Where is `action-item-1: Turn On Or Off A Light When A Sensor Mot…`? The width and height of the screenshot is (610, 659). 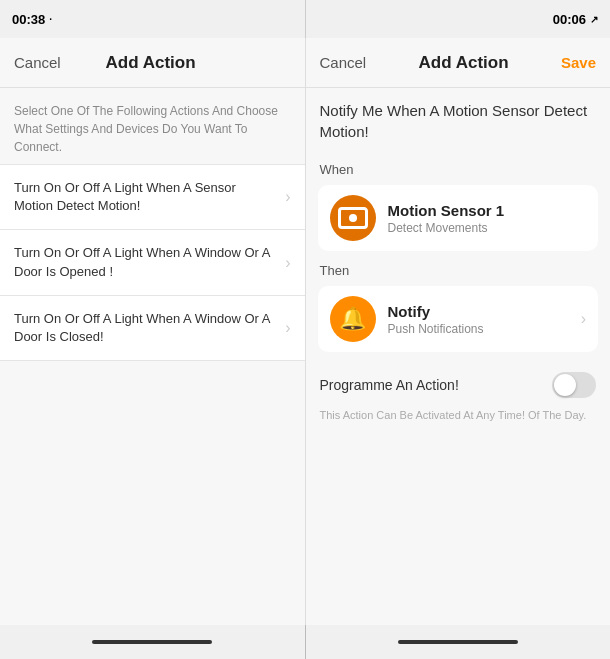
action-item-1: Turn On Or Off A Light When A Sensor Mot… is located at coordinates (152, 197).